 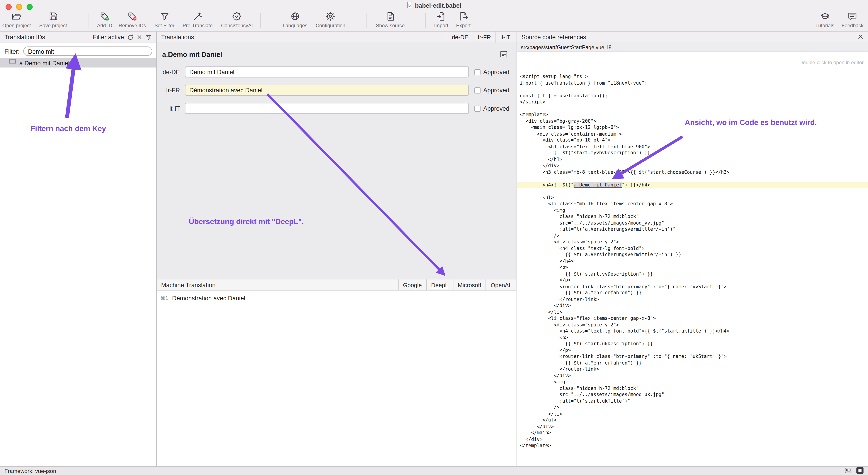 What do you see at coordinates (192, 55) in the screenshot?
I see `entry-title: a.Demo mit Daniel` at bounding box center [192, 55].